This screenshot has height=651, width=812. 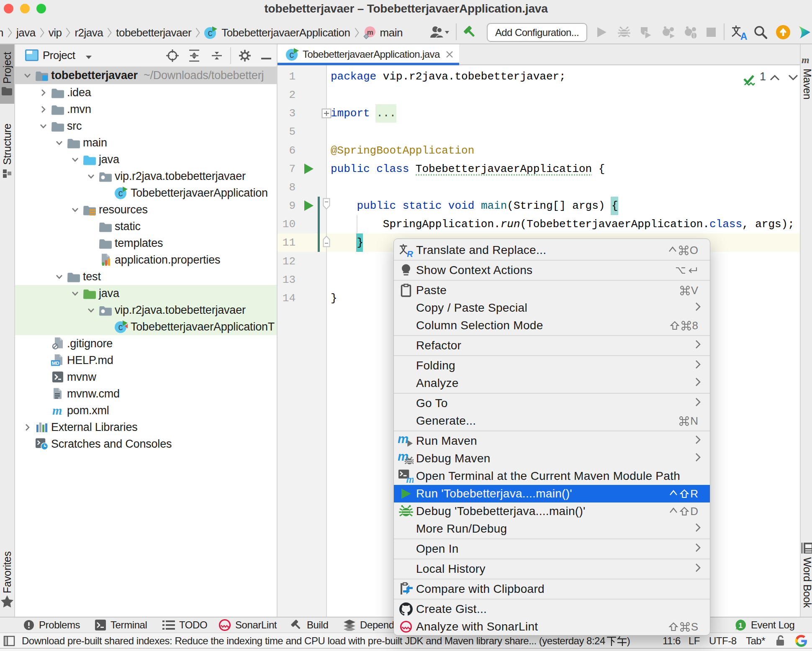 What do you see at coordinates (744, 36) in the screenshot?
I see `svg-text: A` at bounding box center [744, 36].